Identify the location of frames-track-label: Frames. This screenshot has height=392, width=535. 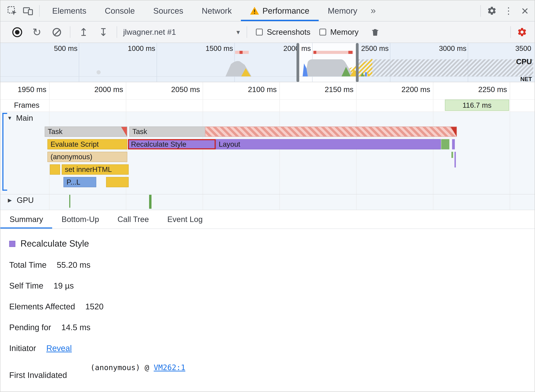
(27, 105).